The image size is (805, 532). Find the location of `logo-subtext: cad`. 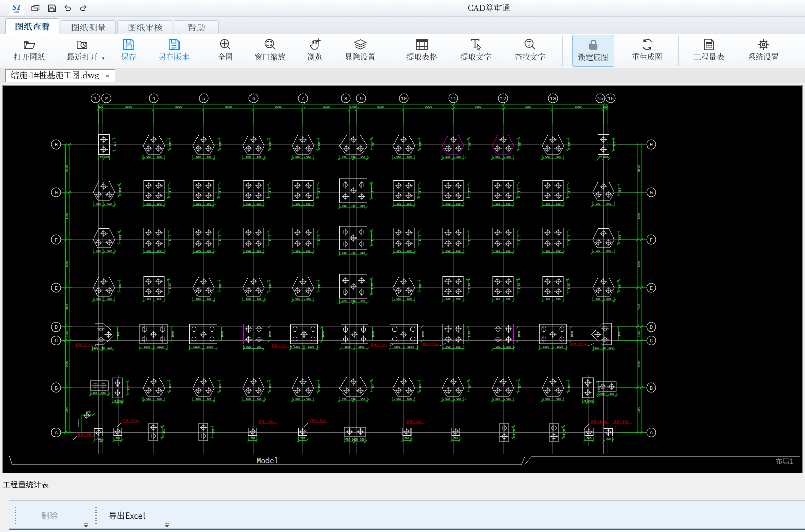

logo-subtext: cad is located at coordinates (16, 12).